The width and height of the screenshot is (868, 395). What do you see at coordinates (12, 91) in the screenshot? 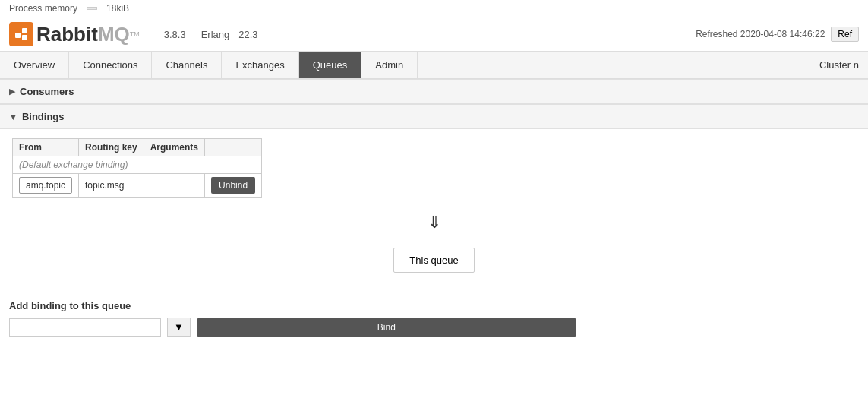
I see `consumers-toggle-icon: ▶` at bounding box center [12, 91].